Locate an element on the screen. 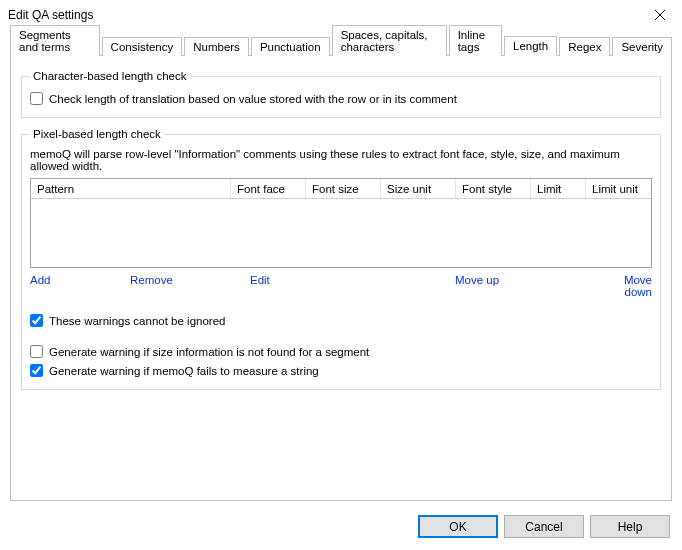 This screenshot has width=682, height=550. col-fontface: Font face is located at coordinates (268, 188).